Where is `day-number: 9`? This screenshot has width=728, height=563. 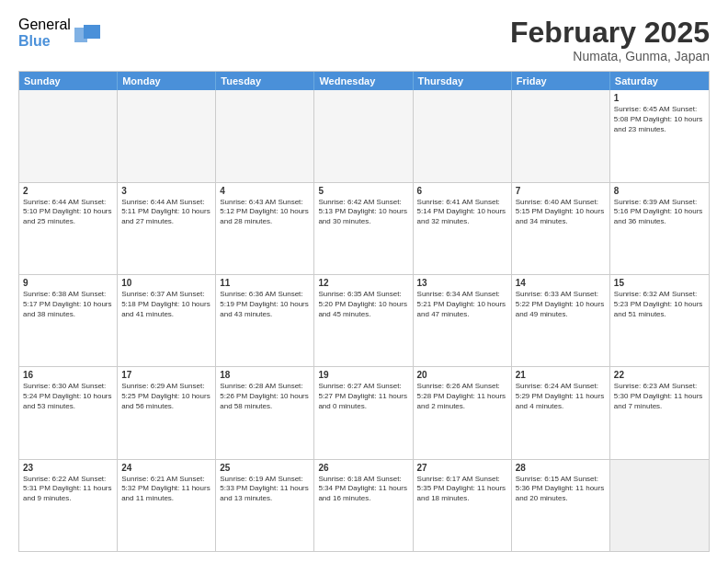
day-number: 9 is located at coordinates (68, 283).